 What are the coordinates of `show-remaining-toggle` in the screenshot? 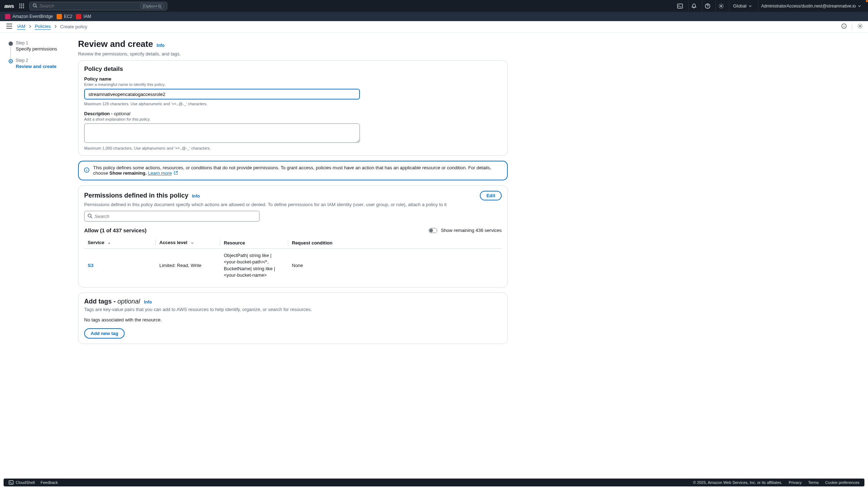 It's located at (433, 231).